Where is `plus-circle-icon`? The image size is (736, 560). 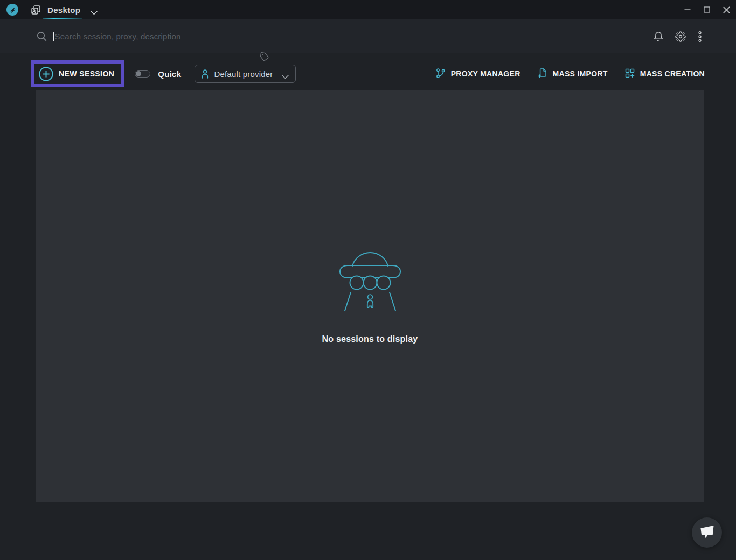
plus-circle-icon is located at coordinates (46, 74).